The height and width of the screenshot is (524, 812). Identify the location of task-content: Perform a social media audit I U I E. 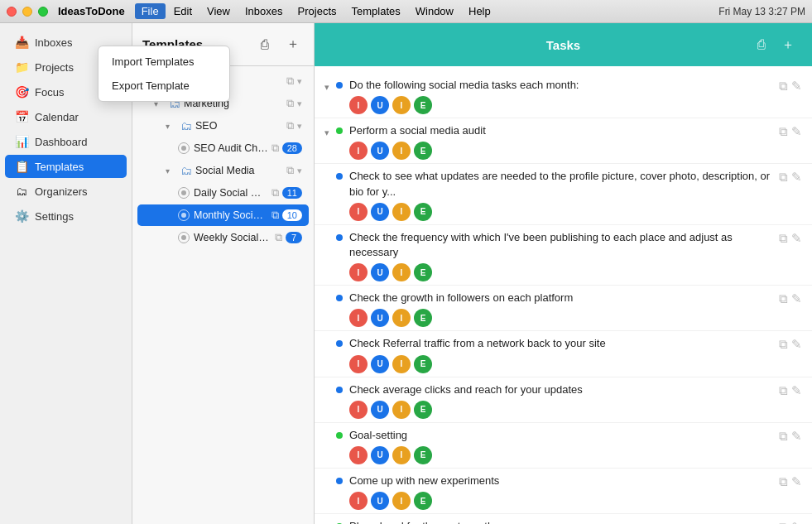
(561, 142).